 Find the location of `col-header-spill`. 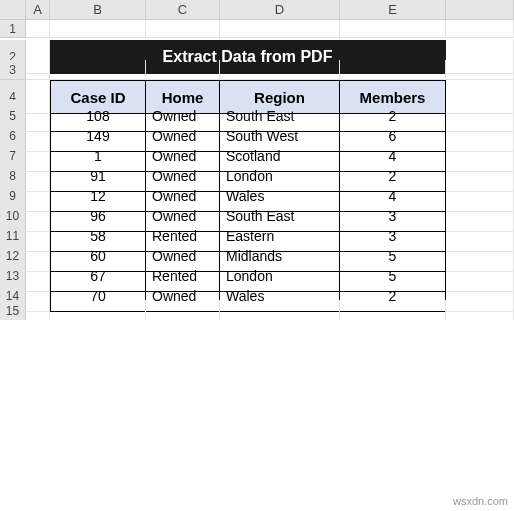

col-header-spill is located at coordinates (480, 10).